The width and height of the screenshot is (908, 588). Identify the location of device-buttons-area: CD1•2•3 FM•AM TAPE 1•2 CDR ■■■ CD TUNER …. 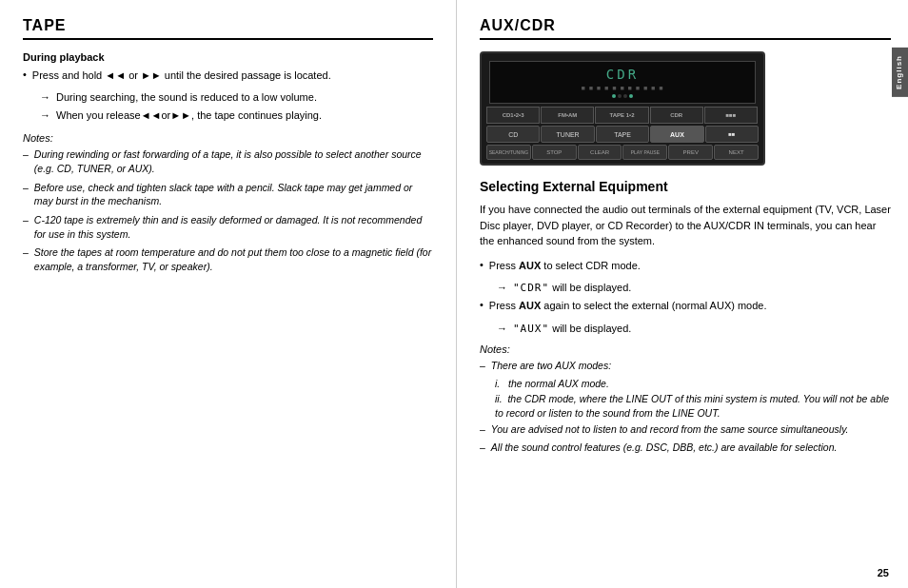
(622, 133).